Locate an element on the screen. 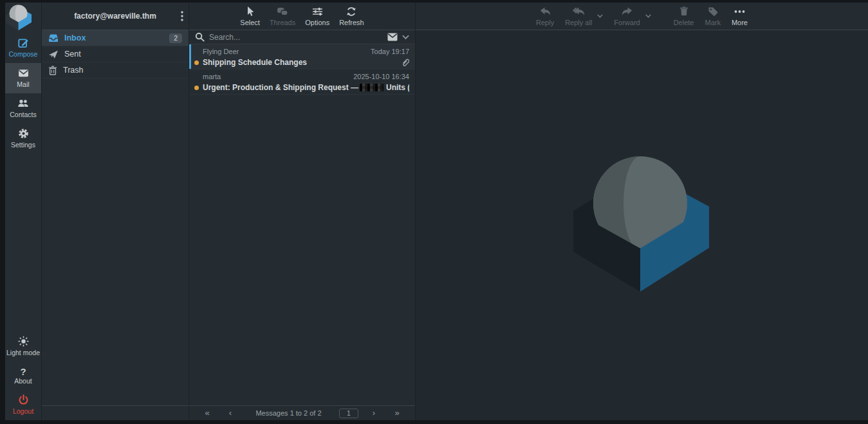  refresh-button: Refresh is located at coordinates (351, 16).